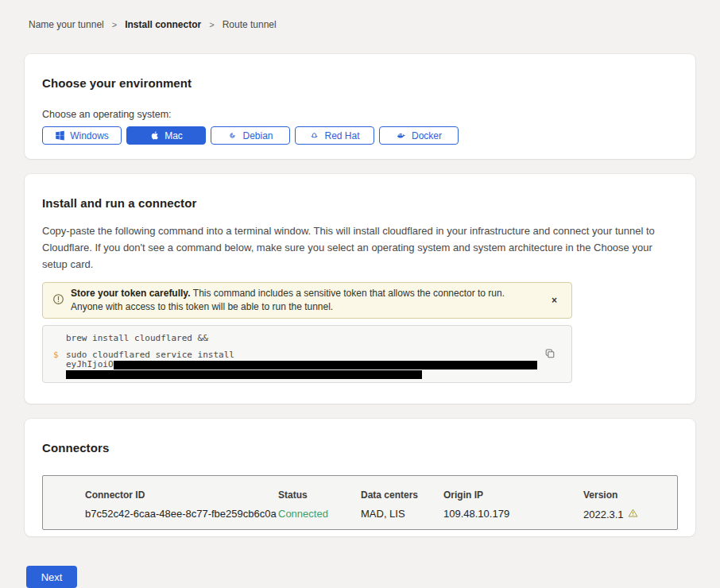  I want to click on alert-circle-icon, so click(59, 300).